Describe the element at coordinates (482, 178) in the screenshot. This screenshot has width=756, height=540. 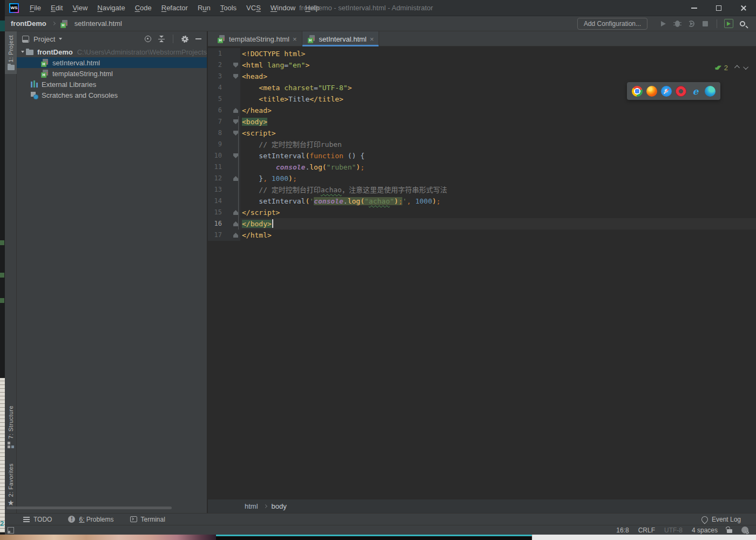
I see `code-line: 12 }, 1000);` at that location.